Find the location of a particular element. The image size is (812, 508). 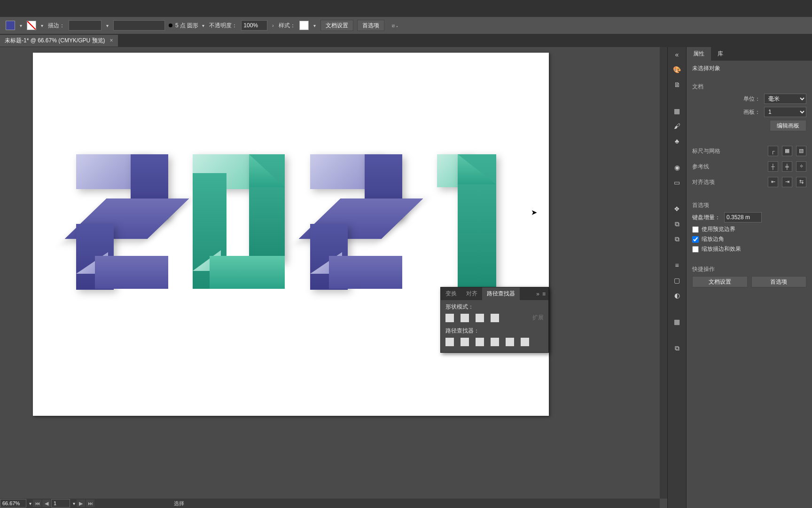

quick-actions-header: 快捷操作 is located at coordinates (749, 269).